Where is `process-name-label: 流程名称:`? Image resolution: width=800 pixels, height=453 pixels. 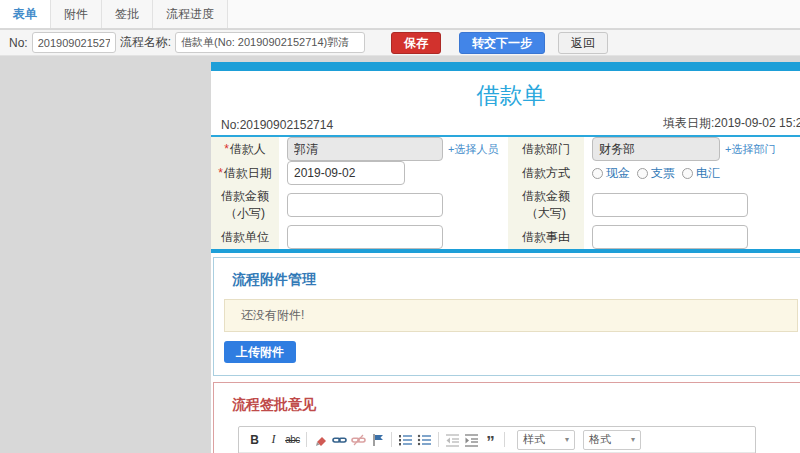 process-name-label: 流程名称: is located at coordinates (146, 42).